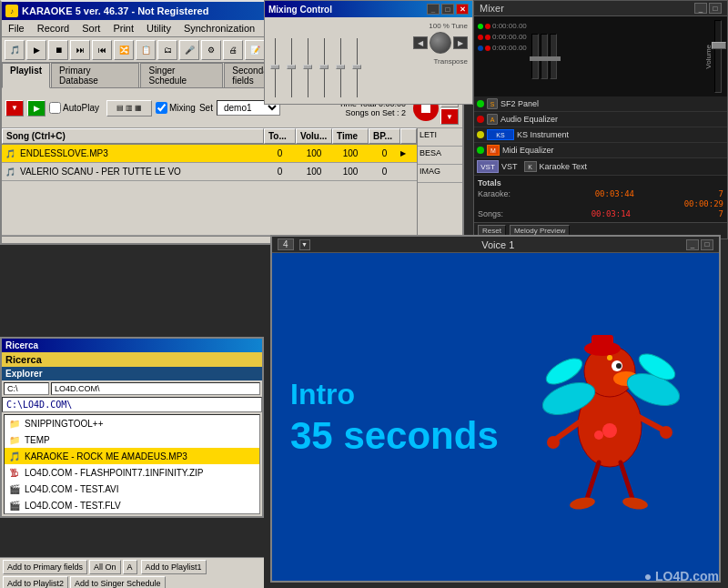 The image size is (728, 588). What do you see at coordinates (498, 245) in the screenshot?
I see `voice-title: Voice 1` at bounding box center [498, 245].